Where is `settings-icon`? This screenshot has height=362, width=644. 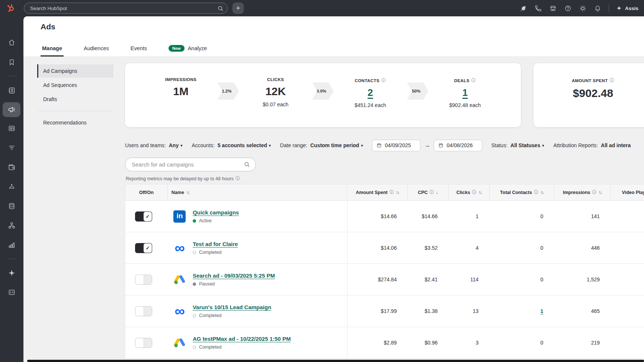
settings-icon is located at coordinates (583, 8).